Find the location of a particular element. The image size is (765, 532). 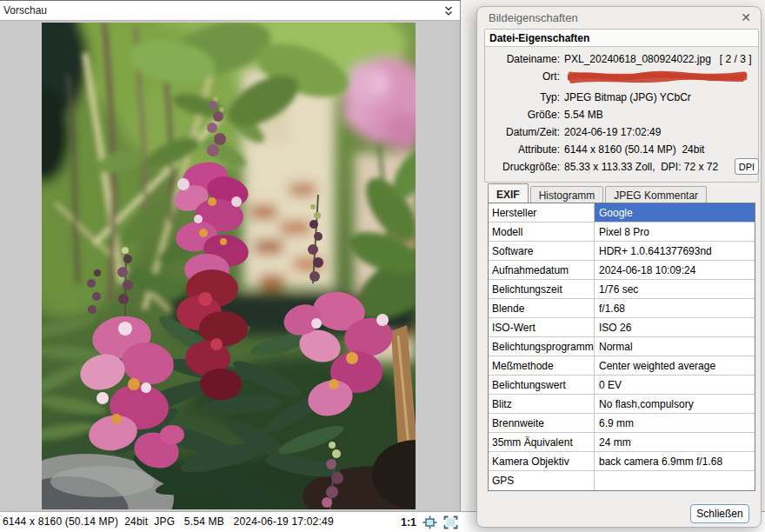

exif-label: Aufnahmedatum is located at coordinates (542, 269).